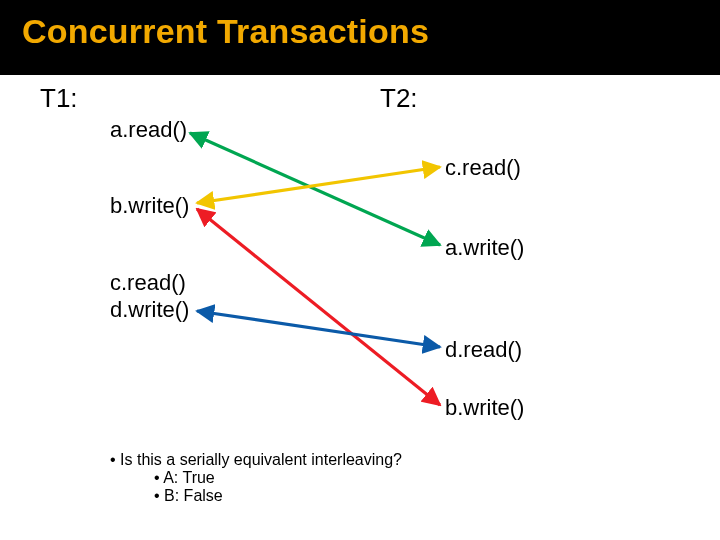 The height and width of the screenshot is (540, 720). What do you see at coordinates (318, 307) in the screenshot?
I see `arrow-b-write-b-write` at bounding box center [318, 307].